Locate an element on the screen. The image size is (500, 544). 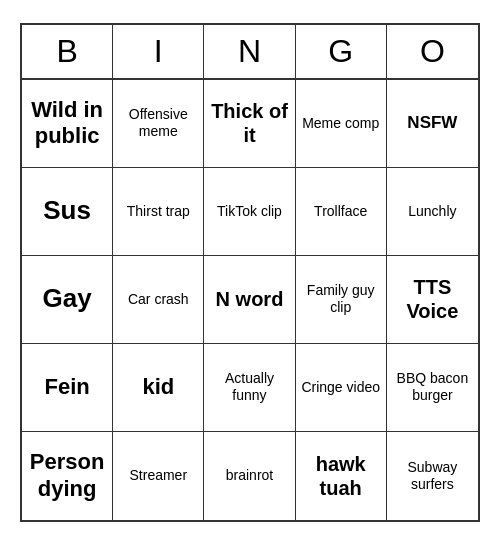
header-letter: O is located at coordinates (432, 52).